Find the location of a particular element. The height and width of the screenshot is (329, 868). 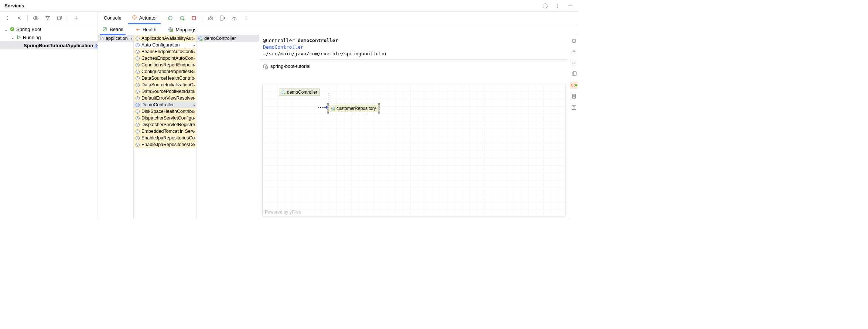

diagram-node-demoController: demoController is located at coordinates (299, 92).